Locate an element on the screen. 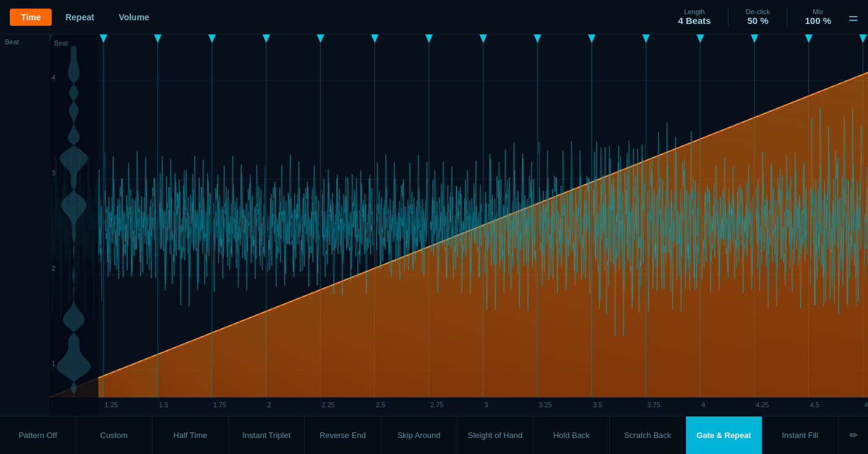  tab-volume: Volume is located at coordinates (134, 17).